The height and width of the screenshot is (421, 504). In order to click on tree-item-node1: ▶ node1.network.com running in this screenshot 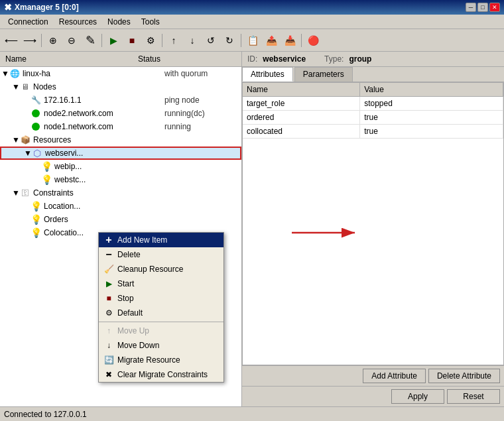, I will do `click(121, 127)`.